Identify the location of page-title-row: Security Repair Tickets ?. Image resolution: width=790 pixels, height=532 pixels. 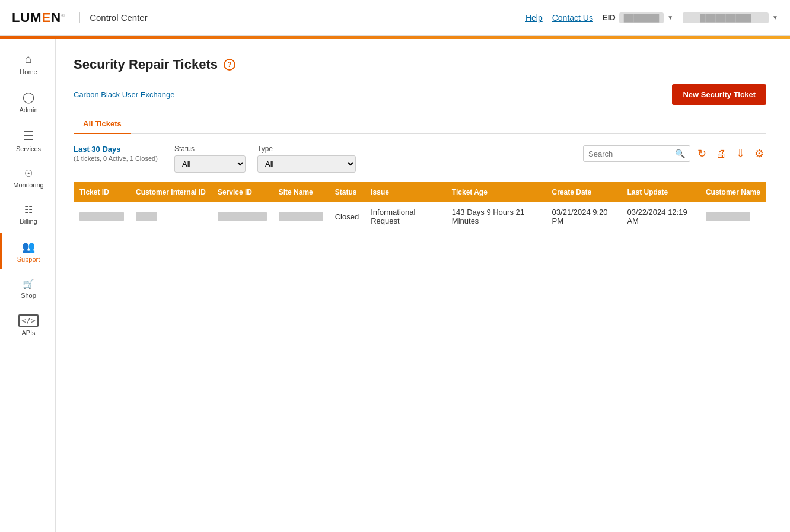
(420, 65).